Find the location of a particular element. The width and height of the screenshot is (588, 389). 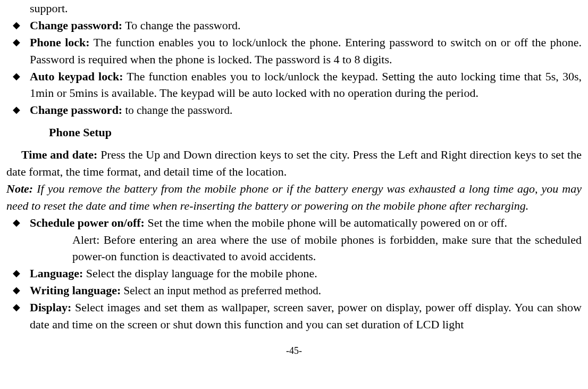

bullet-text: The function enables you to lock/unlock … is located at coordinates (306, 51).